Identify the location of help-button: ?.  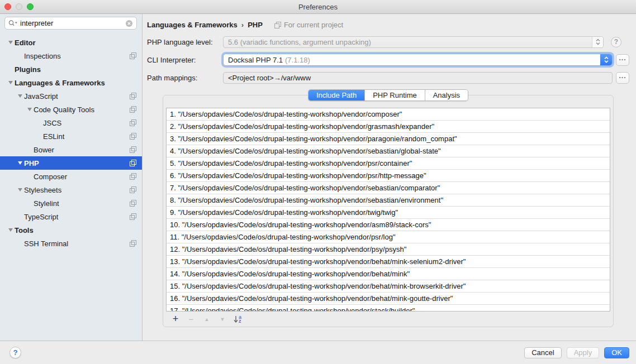
(16, 353).